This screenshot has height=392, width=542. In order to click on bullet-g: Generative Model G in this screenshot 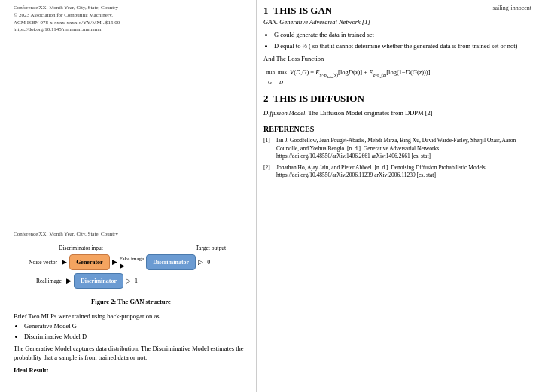, I will do `click(136, 326)`.